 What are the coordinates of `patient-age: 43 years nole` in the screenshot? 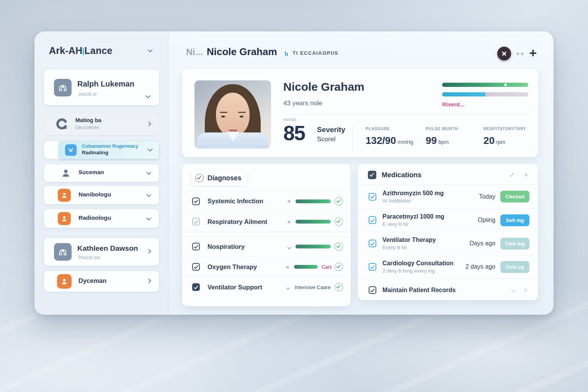 It's located at (303, 103).